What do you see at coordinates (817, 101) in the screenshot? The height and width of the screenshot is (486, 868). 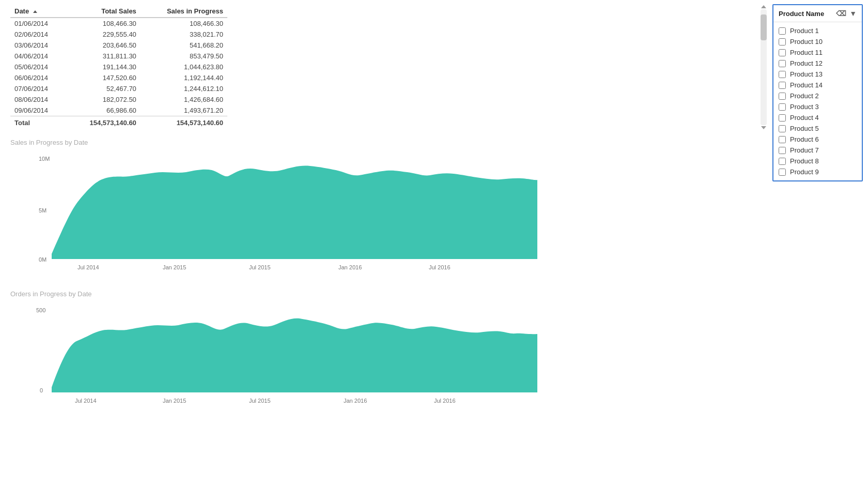 I see `filter-list: Product 1Product 10Product 11Product 12P…` at bounding box center [817, 101].